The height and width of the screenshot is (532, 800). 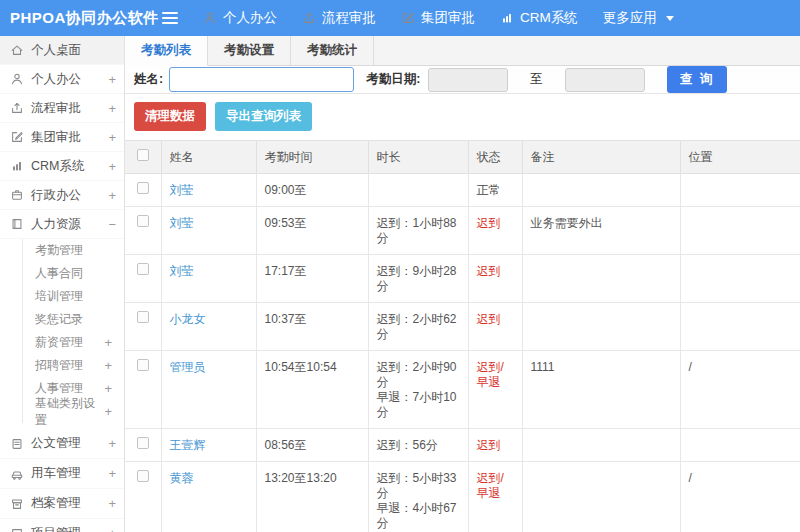 What do you see at coordinates (73, 274) in the screenshot?
I see `sidebar-subitem-hr-contract: 人事合同` at bounding box center [73, 274].